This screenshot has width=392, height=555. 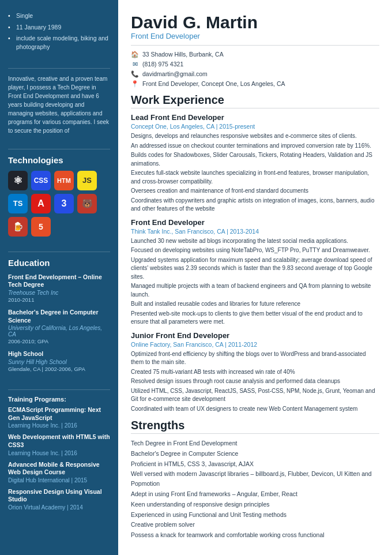 I want to click on strengths-heading: Strengths, so click(x=255, y=426).